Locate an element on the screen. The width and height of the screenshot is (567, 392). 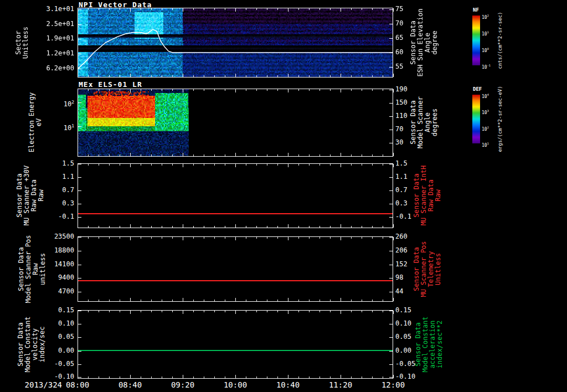
left-axis-label: SectorUnitless is located at coordinates (22, 43).